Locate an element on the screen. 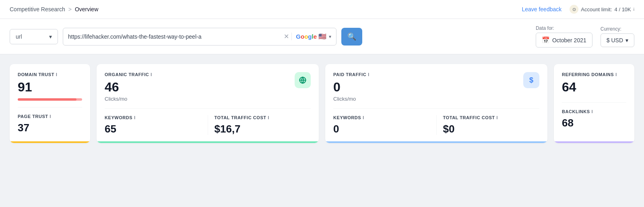 The width and height of the screenshot is (644, 207). url-type-select: url ▾ is located at coordinates (34, 37).